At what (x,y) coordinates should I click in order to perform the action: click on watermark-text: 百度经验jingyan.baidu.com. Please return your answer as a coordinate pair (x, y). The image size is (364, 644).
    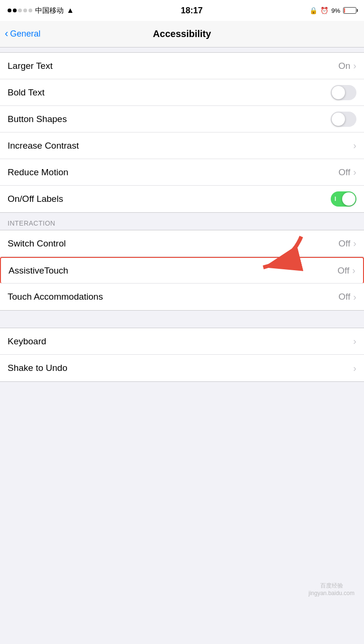
    Looking at the image, I should click on (332, 589).